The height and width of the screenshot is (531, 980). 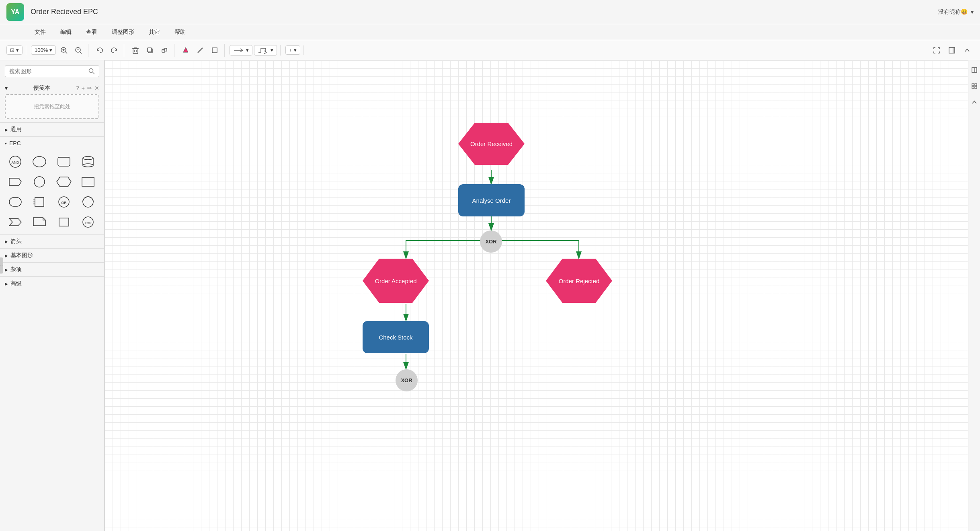 What do you see at coordinates (88, 88) in the screenshot?
I see `scratchpad-icons: ? + ✏ ✕` at bounding box center [88, 88].